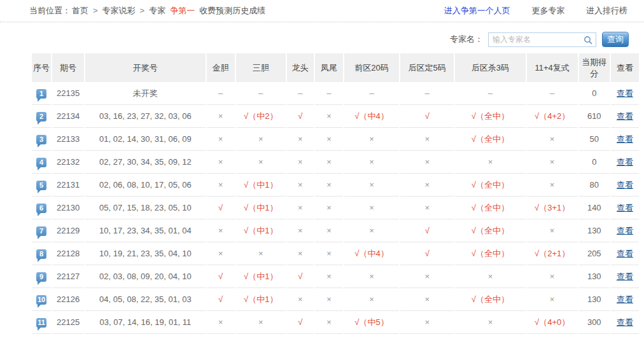 This screenshot has width=644, height=339. What do you see at coordinates (335, 139) in the screenshot?
I see `table-row: 32213301, 02, 14, 30, 31, 06, 09××××××√（…` at bounding box center [335, 139].